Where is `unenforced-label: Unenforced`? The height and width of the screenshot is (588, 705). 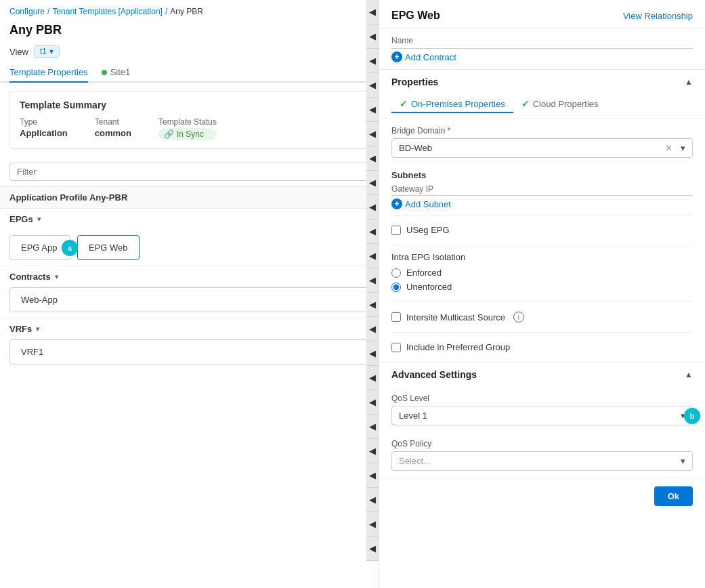
unenforced-label: Unenforced is located at coordinates (429, 287).